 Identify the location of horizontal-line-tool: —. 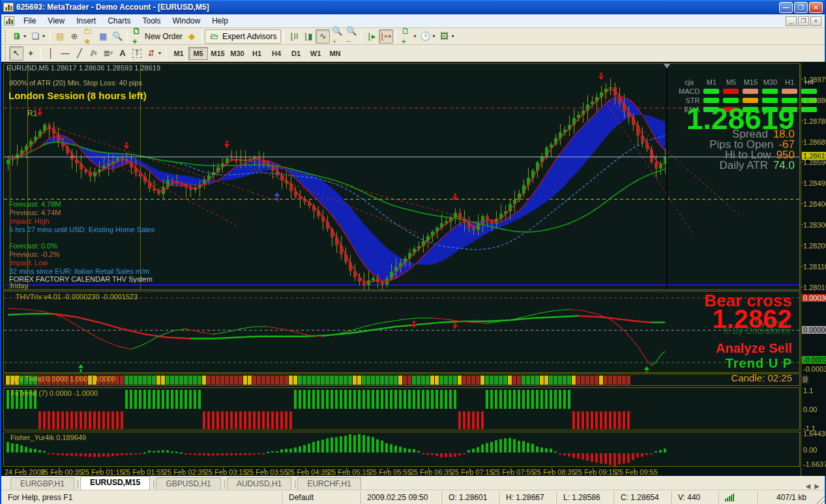
(65, 53).